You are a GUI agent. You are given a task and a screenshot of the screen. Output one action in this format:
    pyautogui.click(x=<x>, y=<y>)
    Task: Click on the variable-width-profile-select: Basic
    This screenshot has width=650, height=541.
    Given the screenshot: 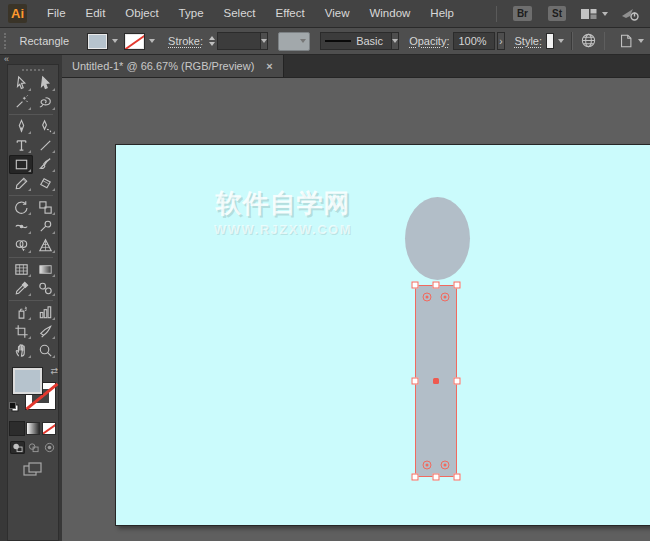 What is the action you would take?
    pyautogui.click(x=356, y=41)
    